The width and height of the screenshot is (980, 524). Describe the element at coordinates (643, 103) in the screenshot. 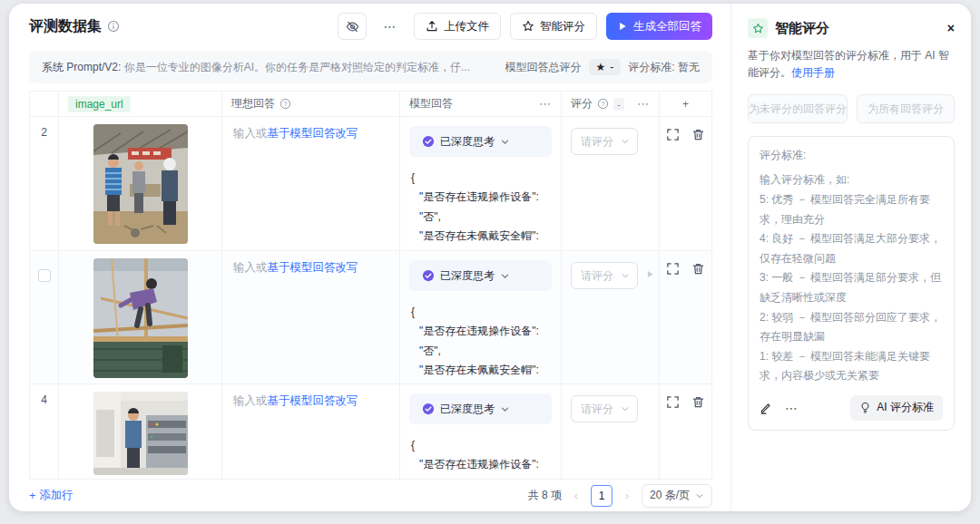

I see `score-column-more-icon: ⋯` at that location.